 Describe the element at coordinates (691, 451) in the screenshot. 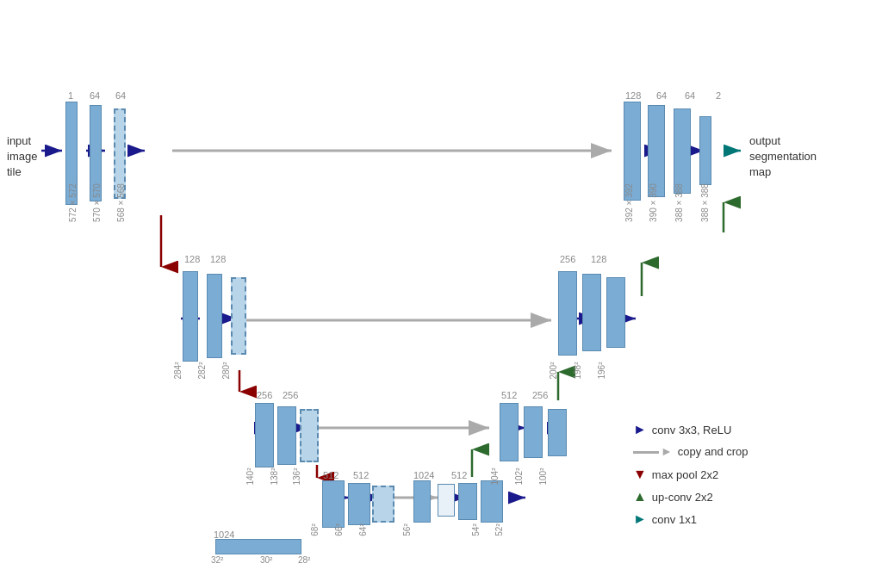

I see `legend-copy-crop: ► copy and crop` at that location.